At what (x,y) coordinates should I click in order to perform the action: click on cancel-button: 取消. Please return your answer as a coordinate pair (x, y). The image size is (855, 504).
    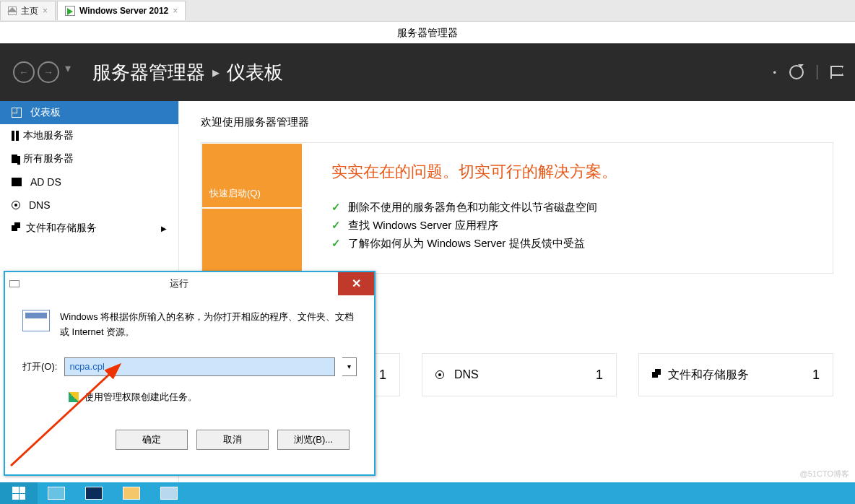
    Looking at the image, I should click on (233, 440).